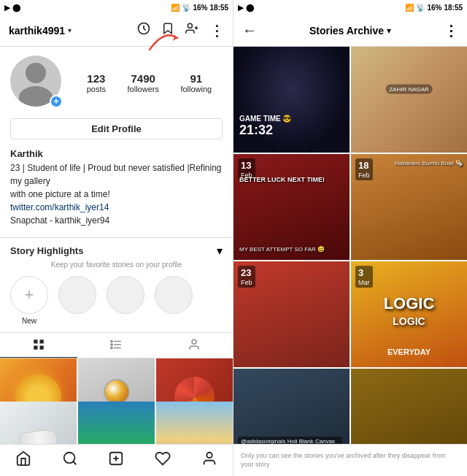 The width and height of the screenshot is (467, 476). I want to click on left-battery-percent: 16%, so click(200, 7).